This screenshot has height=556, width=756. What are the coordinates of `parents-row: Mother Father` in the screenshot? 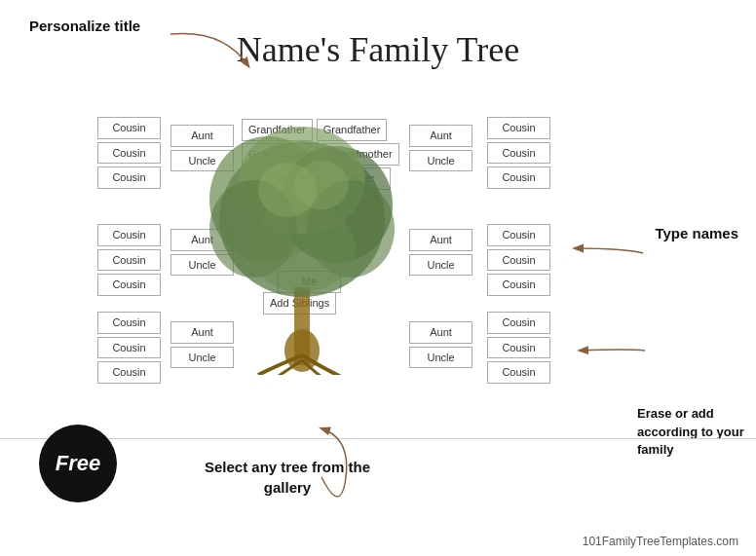 It's located at (325, 179).